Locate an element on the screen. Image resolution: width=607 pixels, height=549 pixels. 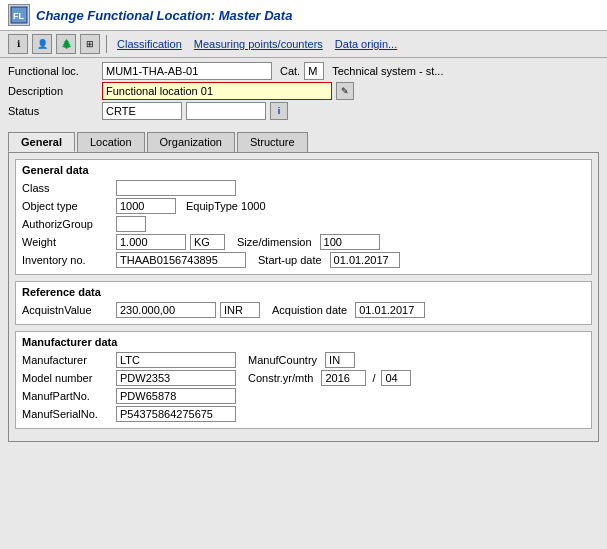
acquisition-date-label: Acquistion date is located at coordinates (310, 310).